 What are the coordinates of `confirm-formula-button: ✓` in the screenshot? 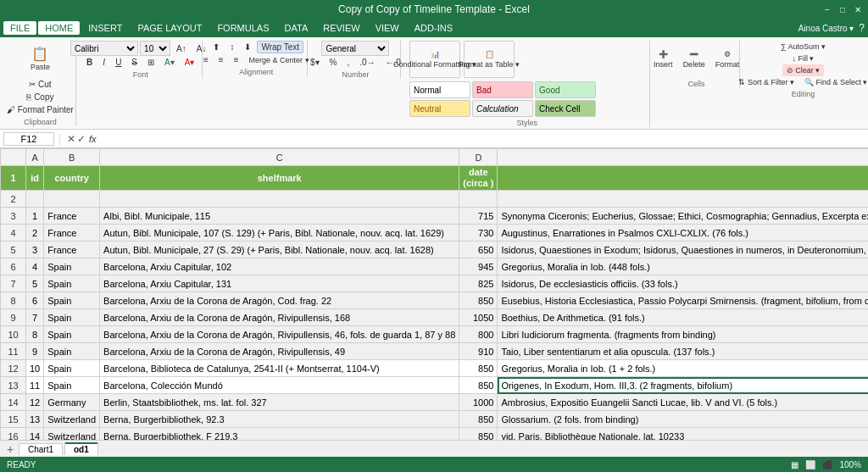 It's located at (81, 139).